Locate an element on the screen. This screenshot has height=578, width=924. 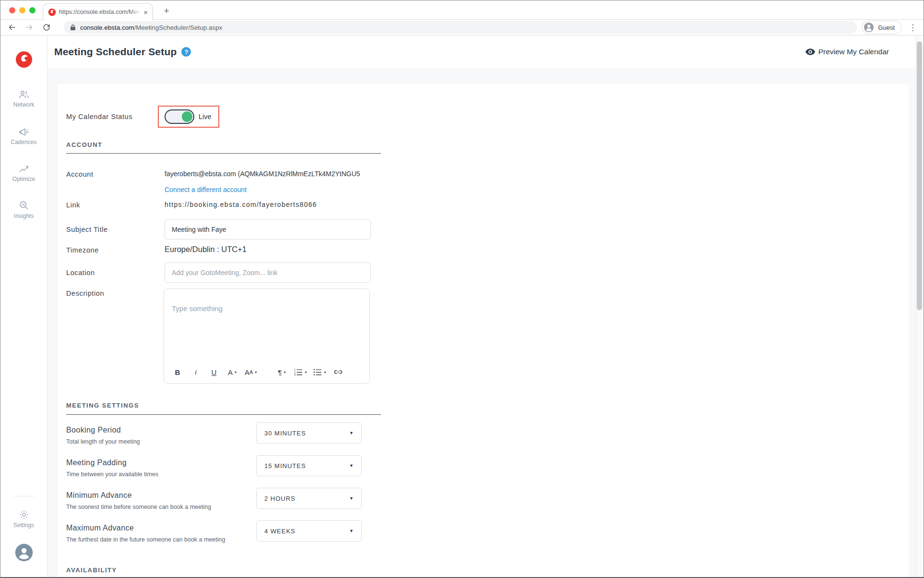
description-placeholder: Type something is located at coordinates (197, 308).